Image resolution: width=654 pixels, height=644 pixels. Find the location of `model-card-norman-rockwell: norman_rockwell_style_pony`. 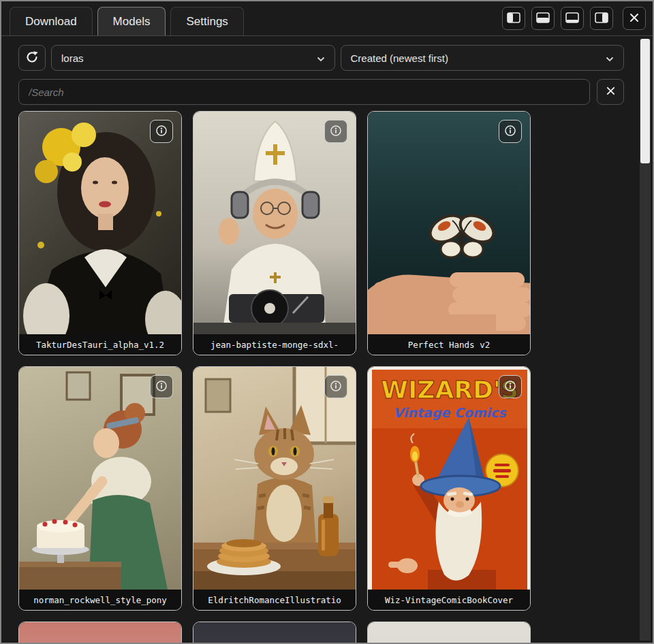

model-card-norman-rockwell: norman_rockwell_style_pony is located at coordinates (100, 489).